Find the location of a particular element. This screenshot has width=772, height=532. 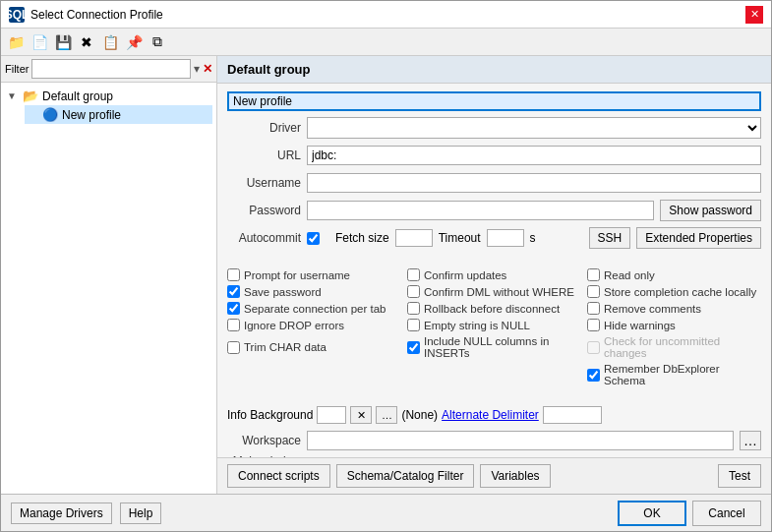

variables-button: Variables is located at coordinates (515, 476).